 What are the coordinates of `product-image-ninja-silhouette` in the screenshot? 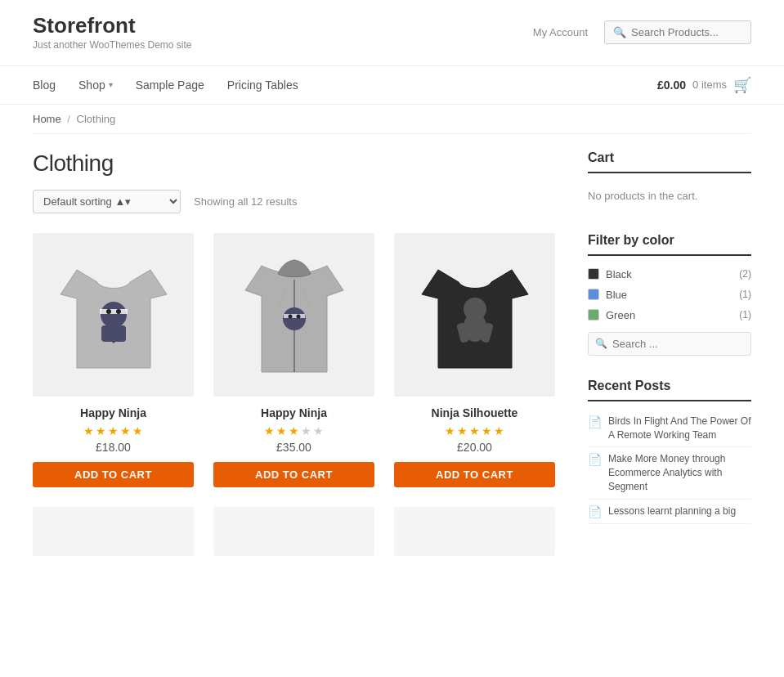 It's located at (474, 315).